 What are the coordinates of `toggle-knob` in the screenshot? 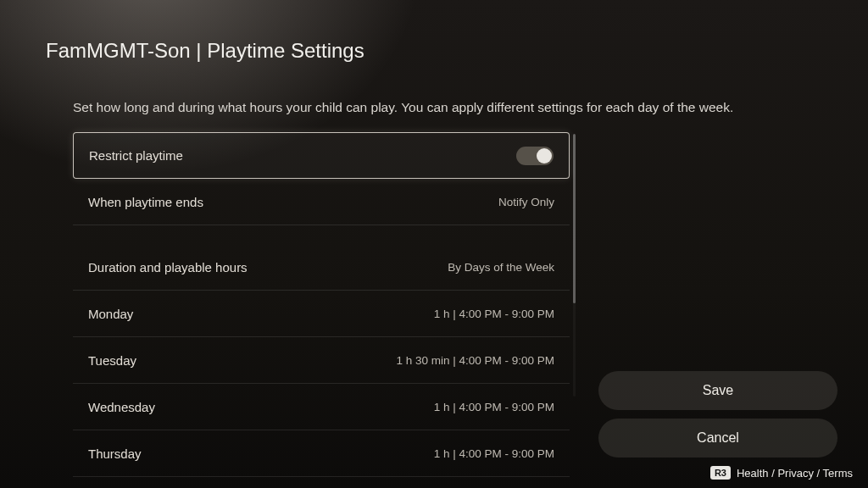 It's located at (544, 156).